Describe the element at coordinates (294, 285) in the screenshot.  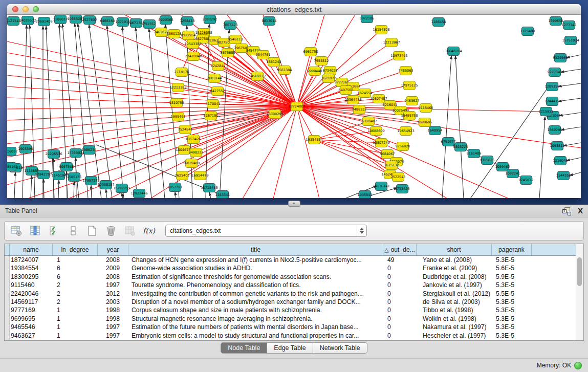
I see `table-row: 911546021997Tourette syndrome. Phenomeno…` at that location.